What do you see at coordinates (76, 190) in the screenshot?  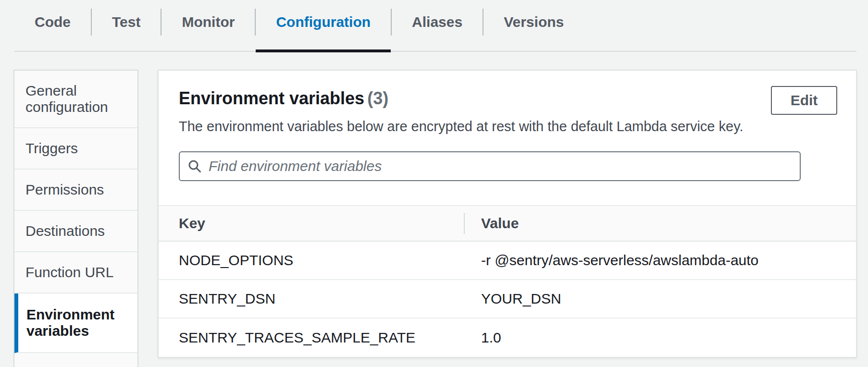 I see `sidebar-item-permissions: Permissions` at bounding box center [76, 190].